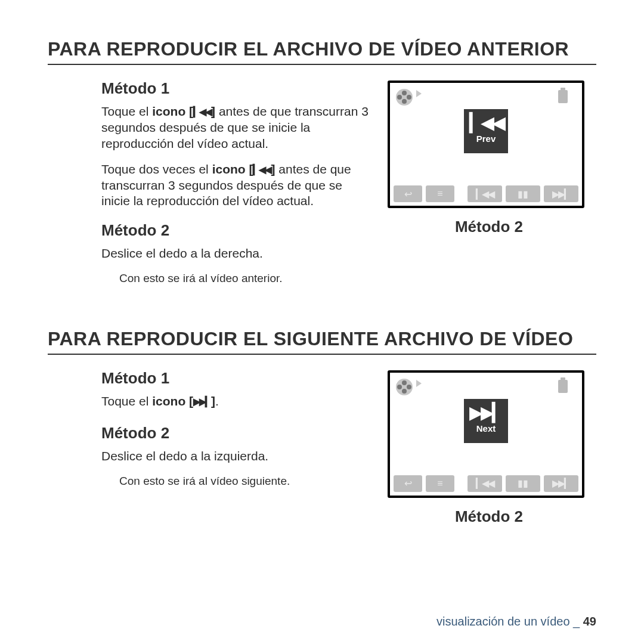 This screenshot has width=644, height=644. I want to click on page-footer: visualización de un vídeo _ 49, so click(298, 621).